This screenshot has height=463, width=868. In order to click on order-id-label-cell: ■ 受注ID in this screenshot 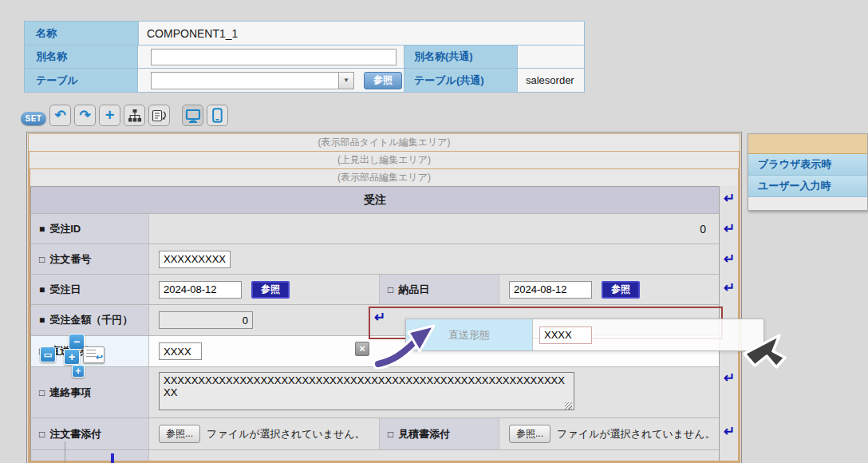, I will do `click(90, 228)`.